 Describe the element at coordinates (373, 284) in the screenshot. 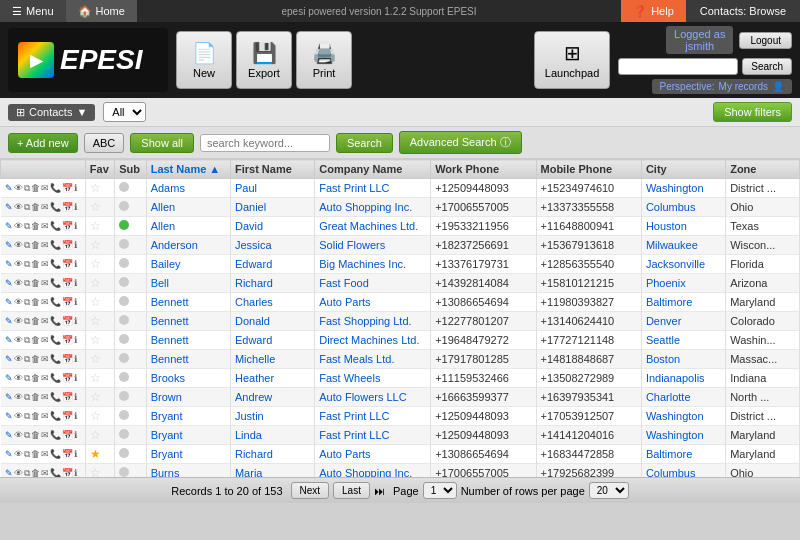

I see `row-company: Fast Food` at that location.